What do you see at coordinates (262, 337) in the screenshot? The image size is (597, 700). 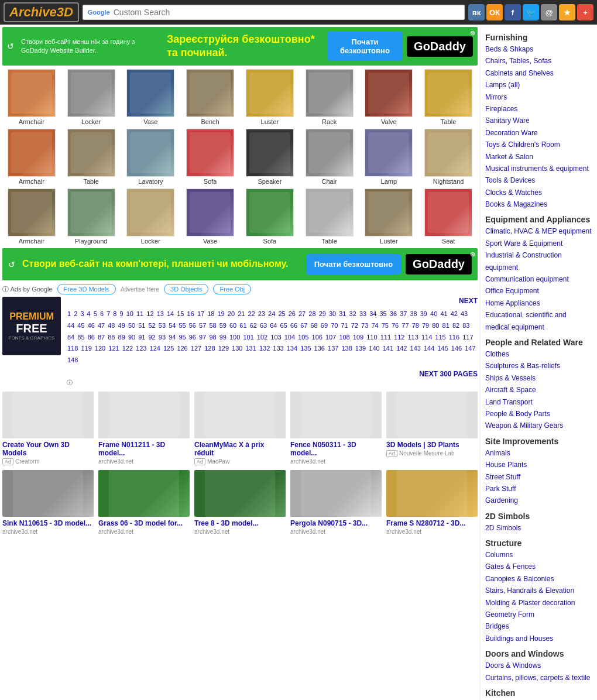 I see `page-link: 102` at bounding box center [262, 337].